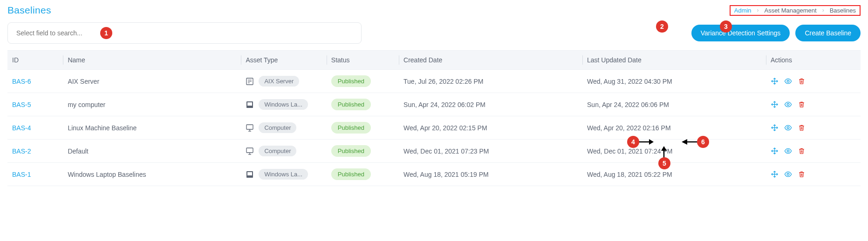 This screenshot has height=241, width=868. What do you see at coordinates (279, 81) in the screenshot?
I see `asset-type-badge: AIX Server` at bounding box center [279, 81].